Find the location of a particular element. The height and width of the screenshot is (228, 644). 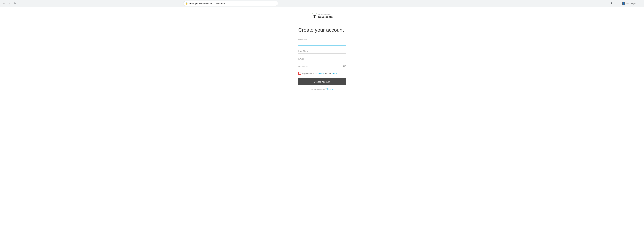

first-name-input is located at coordinates (322, 43).